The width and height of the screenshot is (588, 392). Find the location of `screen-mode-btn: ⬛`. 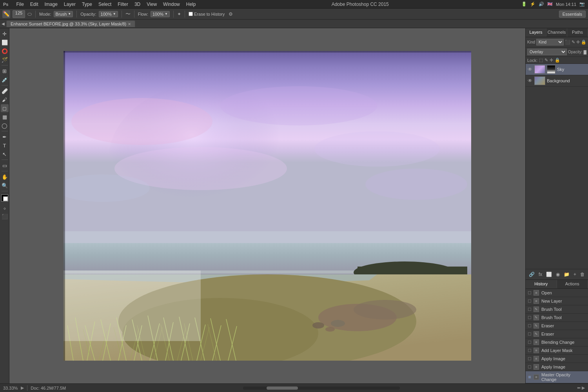

screen-mode-btn: ⬛ is located at coordinates (5, 216).